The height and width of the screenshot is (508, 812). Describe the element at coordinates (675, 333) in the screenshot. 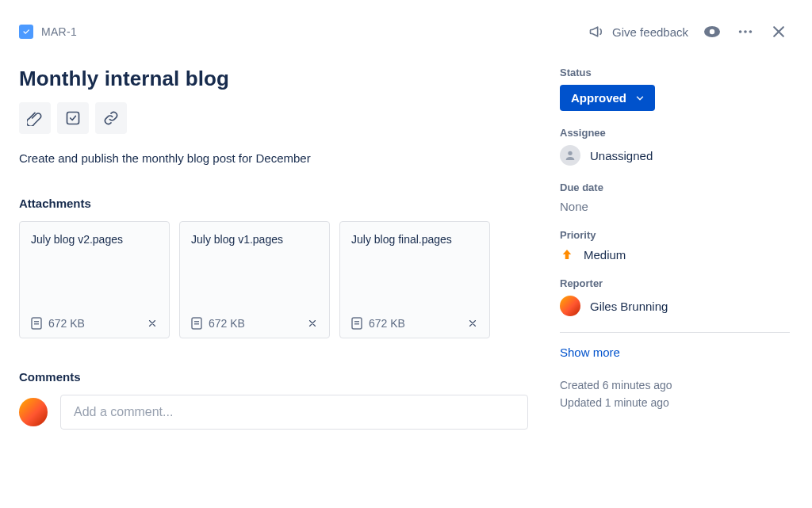

I see `divider` at that location.